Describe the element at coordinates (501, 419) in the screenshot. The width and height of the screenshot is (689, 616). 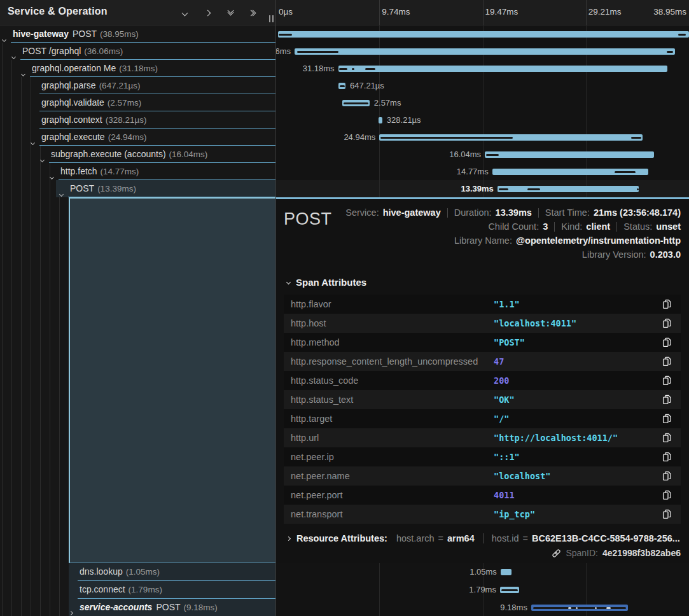
I see `attribute-value: "/"` at that location.